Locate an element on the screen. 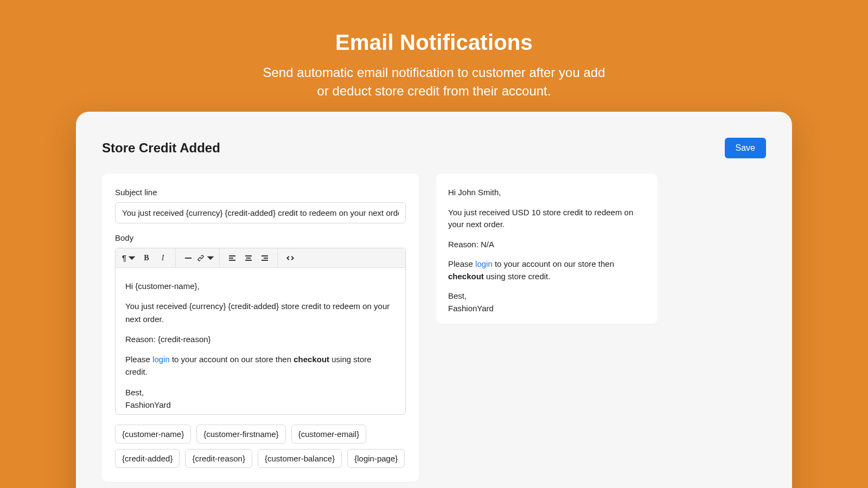 This screenshot has height=488, width=868. preview-reason: Reason: N/A is located at coordinates (547, 245).